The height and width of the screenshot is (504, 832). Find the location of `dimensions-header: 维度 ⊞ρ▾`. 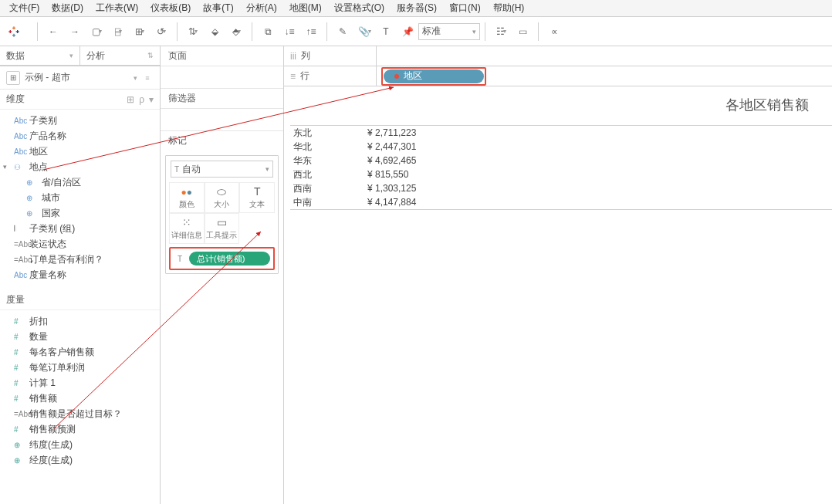

dimensions-header: 维度 ⊞ρ▾ is located at coordinates (80, 100).